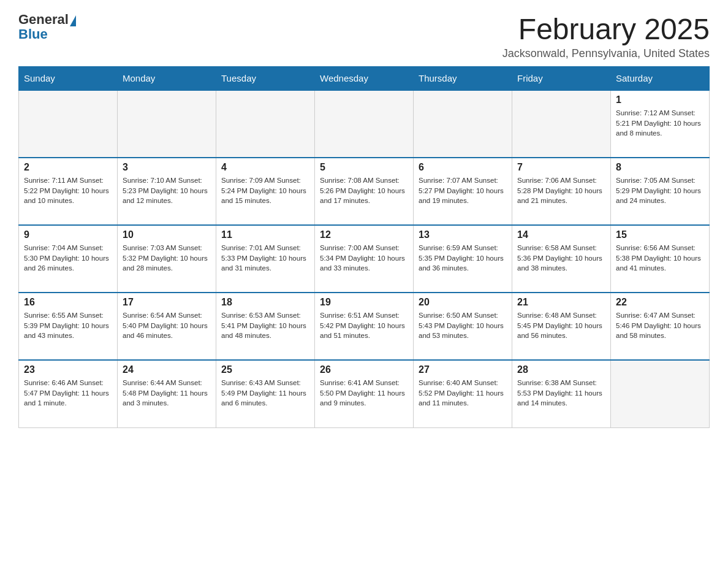 This screenshot has width=728, height=563. Describe the element at coordinates (364, 191) in the screenshot. I see `cell-day-info: Sunrise: 7:08 AM Sunset: 5:26 PM Dayligh…` at that location.